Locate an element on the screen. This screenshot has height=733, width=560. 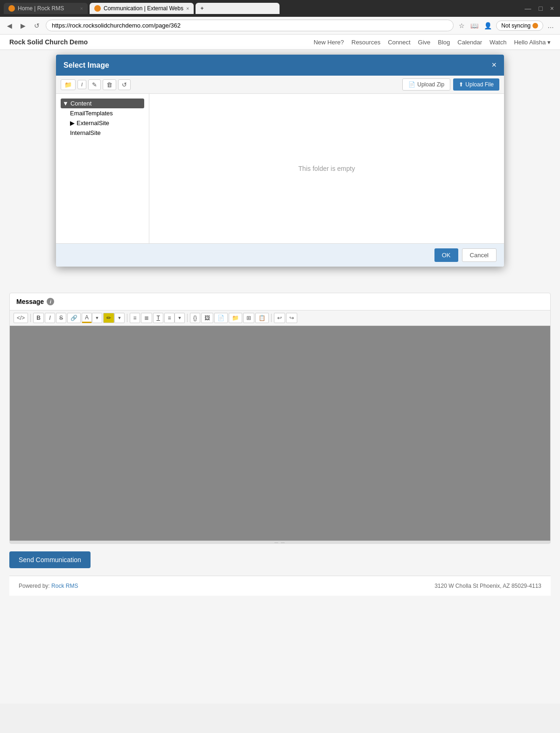
new-tab-button: + is located at coordinates (238, 8).